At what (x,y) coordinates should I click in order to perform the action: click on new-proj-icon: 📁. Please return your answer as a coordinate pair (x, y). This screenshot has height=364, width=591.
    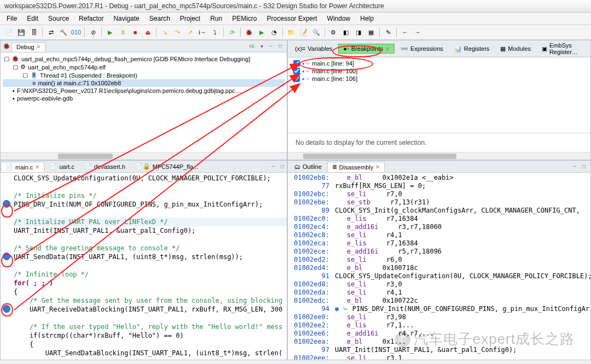
    Looking at the image, I should click on (291, 32).